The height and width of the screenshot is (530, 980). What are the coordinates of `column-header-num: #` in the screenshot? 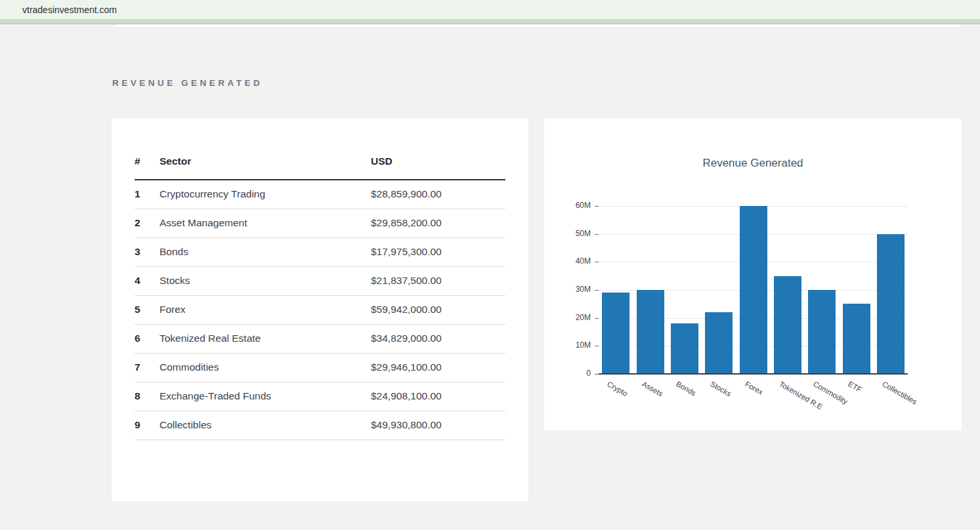 It's located at (147, 168).